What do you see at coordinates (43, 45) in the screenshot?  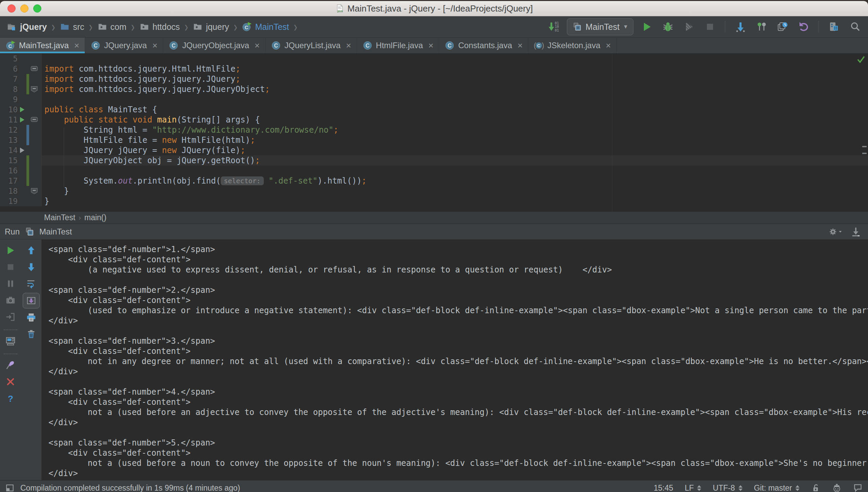 I see `tab-maintest: CMainTest.java×` at bounding box center [43, 45].